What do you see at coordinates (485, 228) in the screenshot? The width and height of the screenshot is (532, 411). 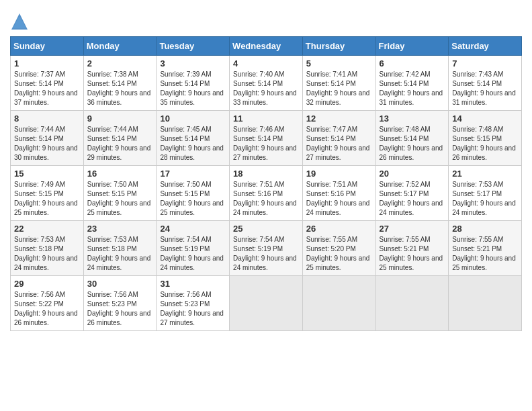 I see `day-number: 28` at bounding box center [485, 228].